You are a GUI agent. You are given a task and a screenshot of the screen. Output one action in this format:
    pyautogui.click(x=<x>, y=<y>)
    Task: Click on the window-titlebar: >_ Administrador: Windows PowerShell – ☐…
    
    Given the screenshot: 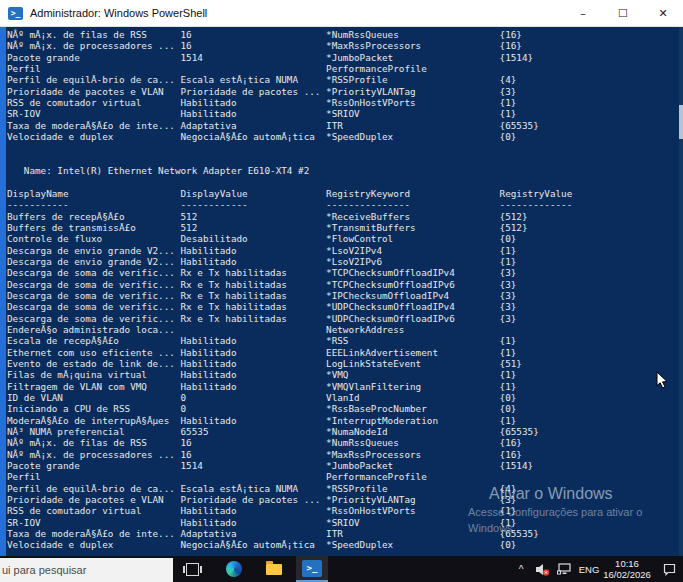 What is the action you would take?
    pyautogui.click(x=342, y=14)
    